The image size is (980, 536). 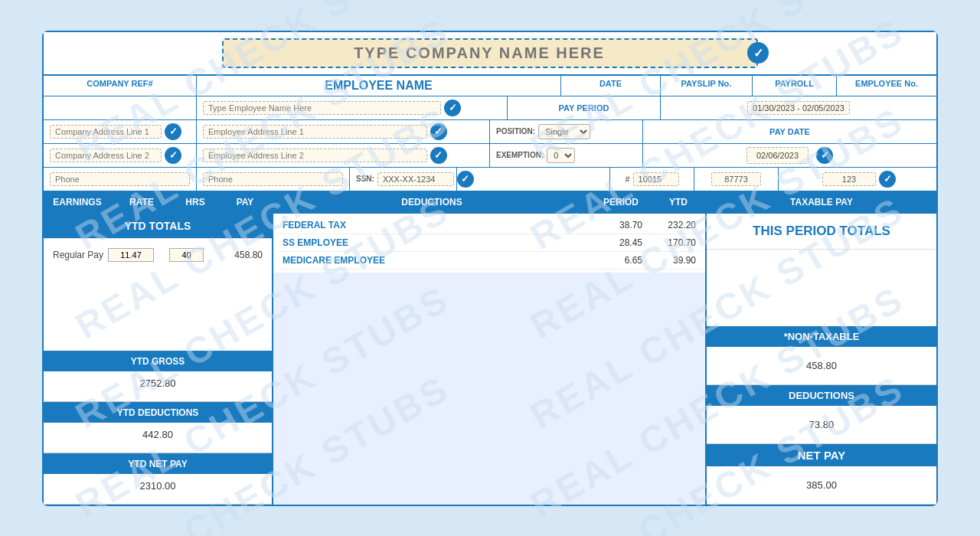 What do you see at coordinates (822, 415) in the screenshot?
I see `deductions-total-section: DEDUCTIONS 73.80` at bounding box center [822, 415].